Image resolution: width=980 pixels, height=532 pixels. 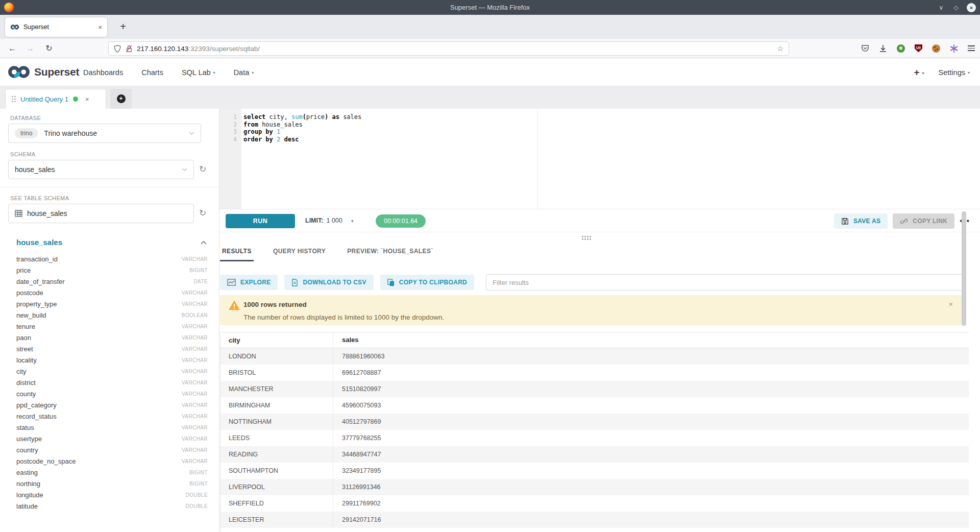 I want to click on pane-resize-handle, so click(x=600, y=238).